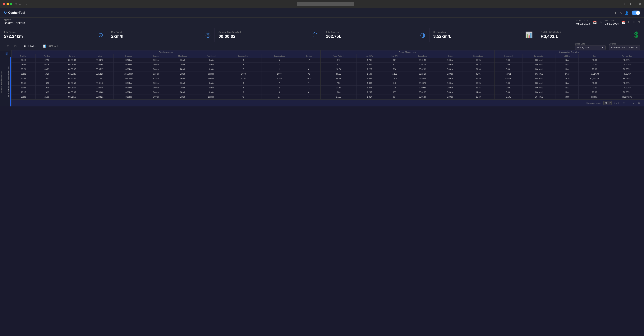 The image size is (644, 336). Describe the element at coordinates (328, 65) in the screenshot. I see `table-row: 08:2208:2500:03:2200:00:560.08km0.00km2k…` at that location.